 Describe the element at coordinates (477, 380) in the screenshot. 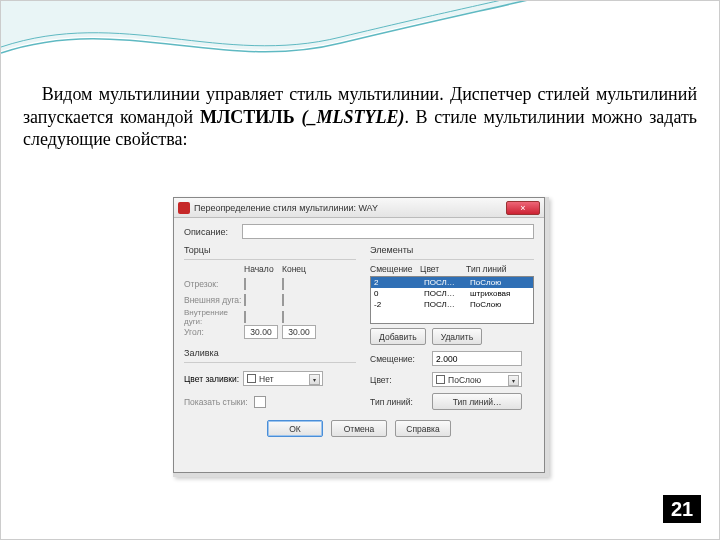

I see `color-combo: ПоСлою ▾` at that location.